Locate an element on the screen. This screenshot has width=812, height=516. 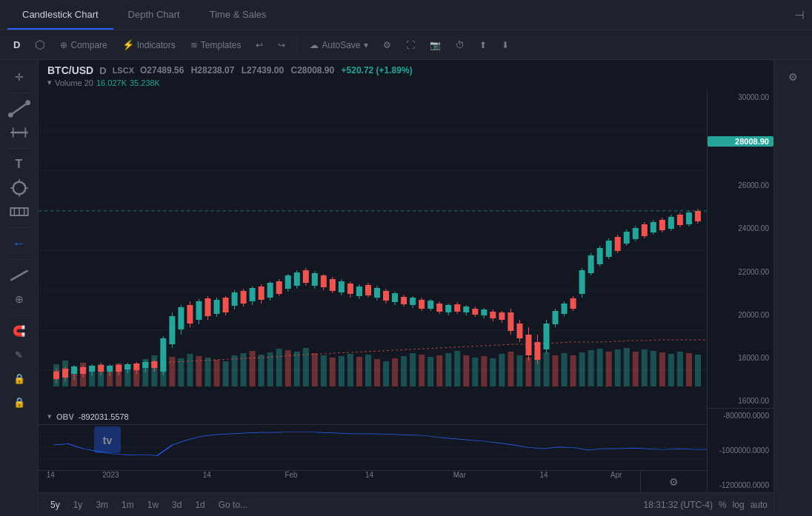
collapse-obv-icon: ▾ is located at coordinates (50, 416).